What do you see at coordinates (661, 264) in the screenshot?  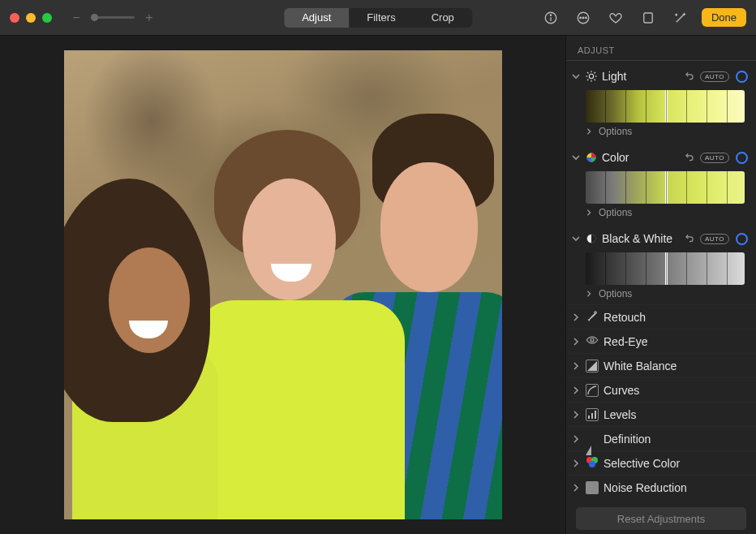 I see `adjust-bw-section: Black & White AUTO Options` at bounding box center [661, 264].